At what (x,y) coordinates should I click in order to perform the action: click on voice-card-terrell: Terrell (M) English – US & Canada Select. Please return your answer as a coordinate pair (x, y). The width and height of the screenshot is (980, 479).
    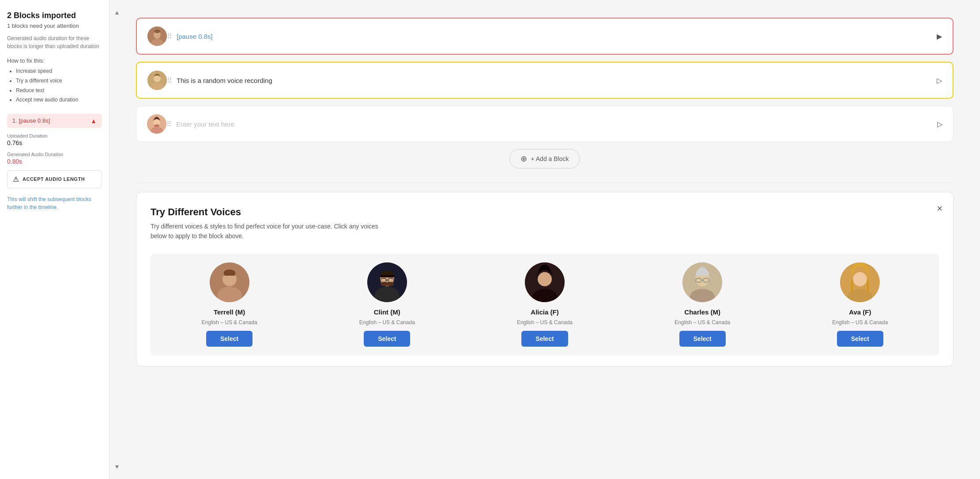
    Looking at the image, I should click on (230, 304).